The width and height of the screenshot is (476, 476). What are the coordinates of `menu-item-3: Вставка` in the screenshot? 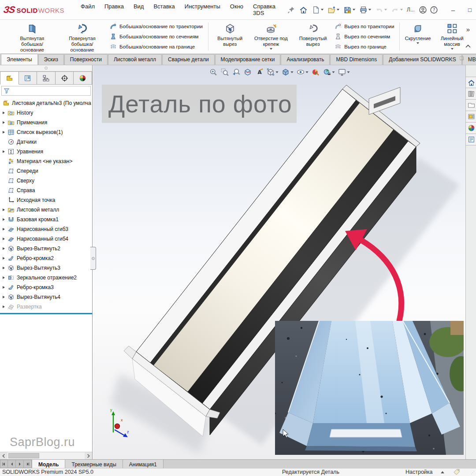 It's located at (164, 10).